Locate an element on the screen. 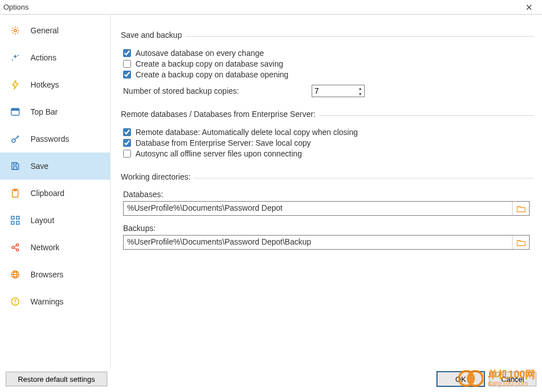 This screenshot has width=542, height=392. autosync-label: Autosync all offline server files upon c… is located at coordinates (219, 154).